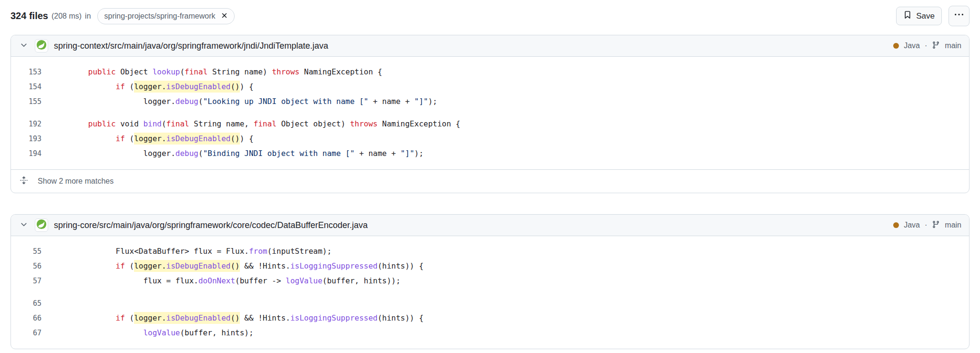 This screenshot has height=353, width=980. Describe the element at coordinates (26, 303) in the screenshot. I see `line-number: 65` at that location.